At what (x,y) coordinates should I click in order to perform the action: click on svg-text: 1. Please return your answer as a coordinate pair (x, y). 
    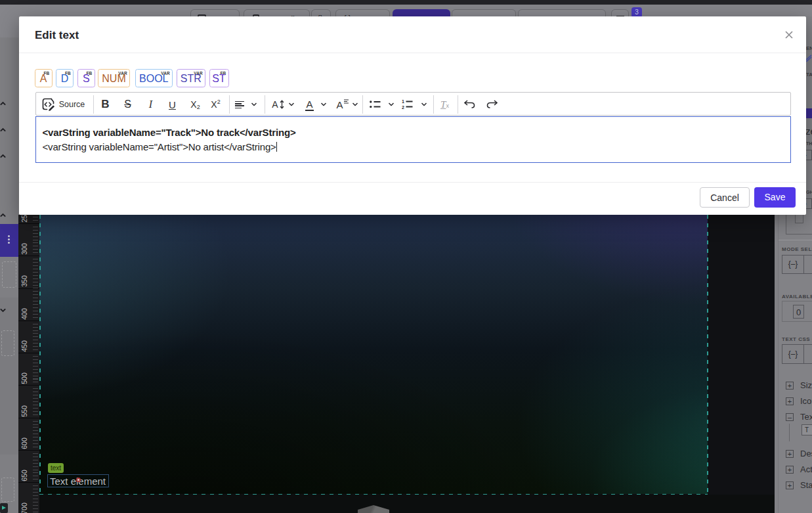
    Looking at the image, I should click on (403, 101).